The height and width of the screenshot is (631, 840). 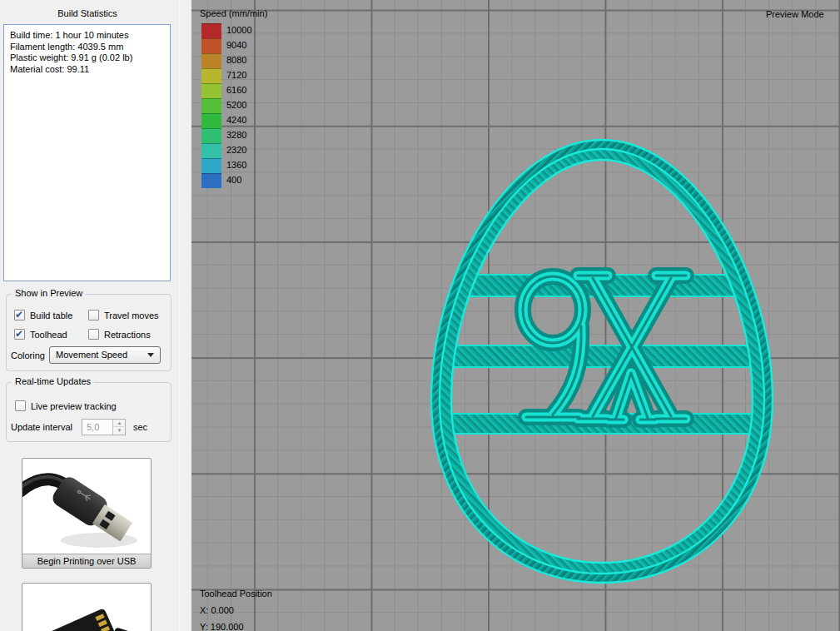 What do you see at coordinates (105, 355) in the screenshot?
I see `coloring-select: Movement Speed` at bounding box center [105, 355].